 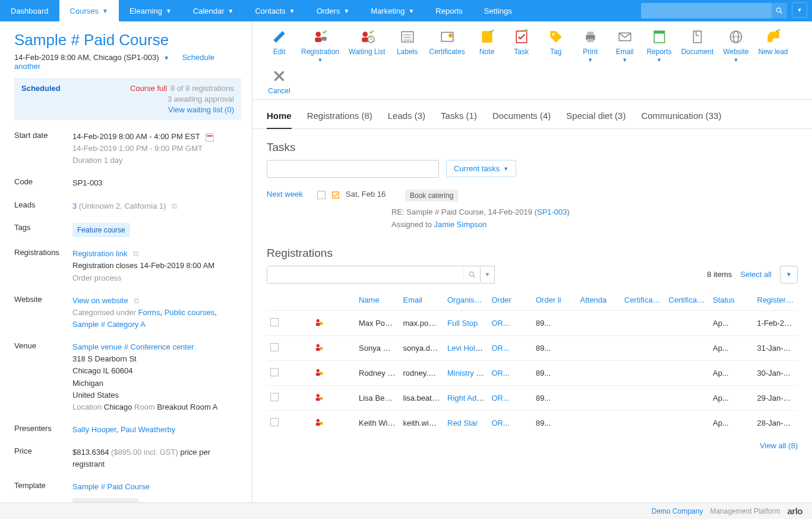 I want to click on search-icon, so click(x=472, y=275).